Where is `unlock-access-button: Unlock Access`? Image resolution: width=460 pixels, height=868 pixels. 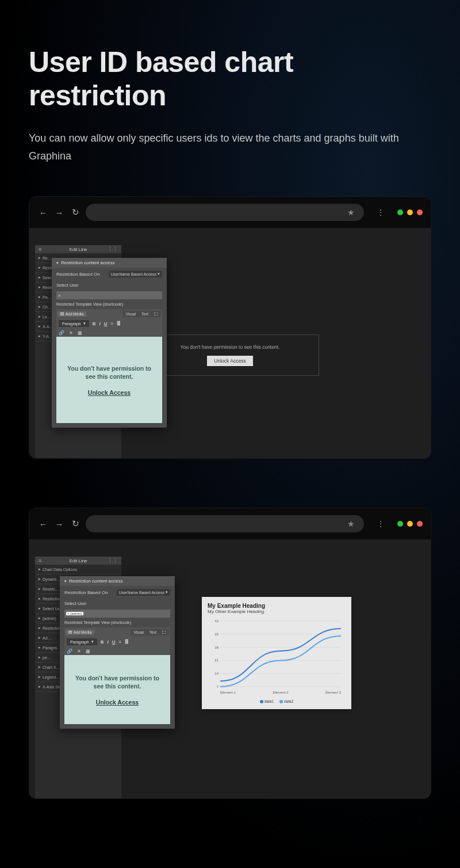
unlock-access-button: Unlock Access is located at coordinates (230, 361).